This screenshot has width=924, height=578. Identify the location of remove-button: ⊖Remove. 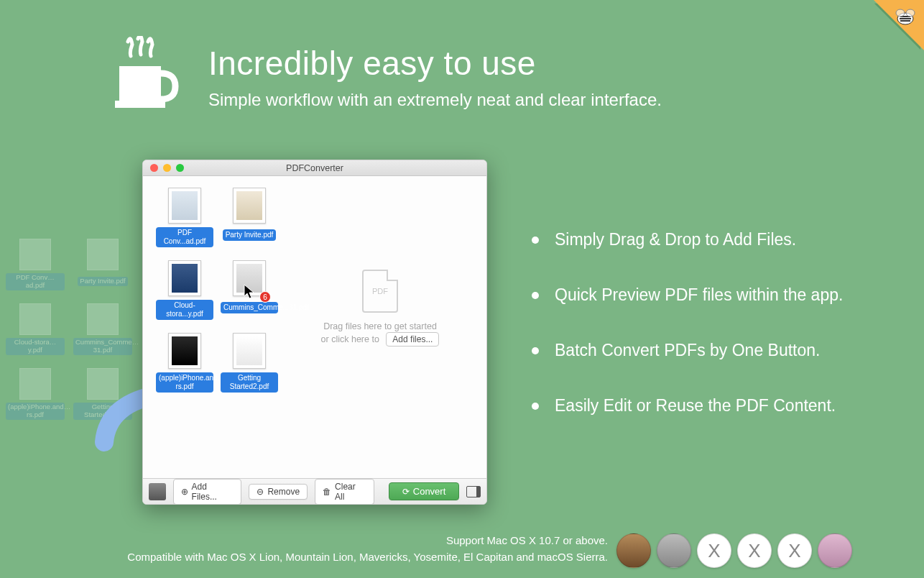
(278, 492).